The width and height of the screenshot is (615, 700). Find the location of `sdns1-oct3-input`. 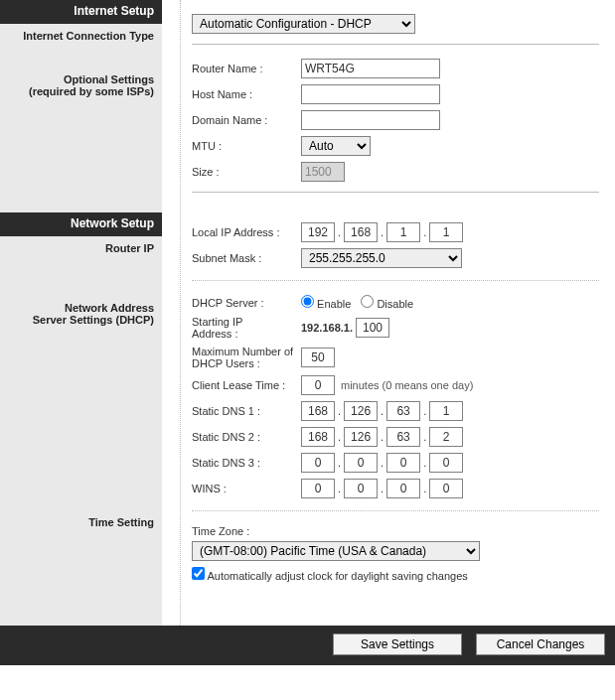

sdns1-oct3-input is located at coordinates (403, 411).